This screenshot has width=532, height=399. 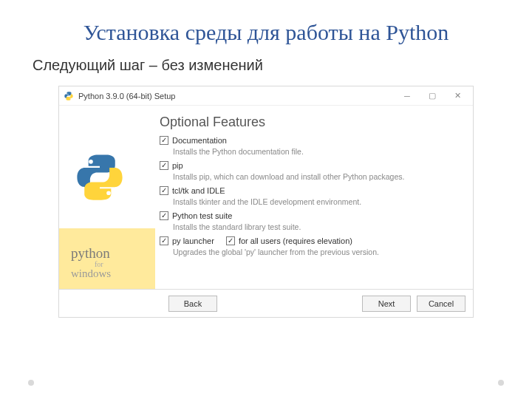 What do you see at coordinates (266, 96) in the screenshot?
I see `titlebar: Python 3.9.0 (64-bit) Setup ─ ▢ ✕` at bounding box center [266, 96].